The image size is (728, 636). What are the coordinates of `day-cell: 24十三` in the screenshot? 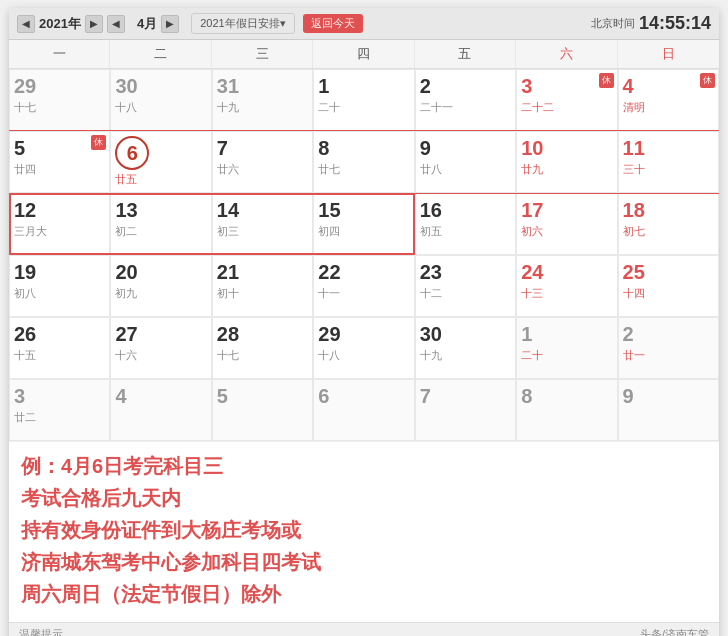 It's located at (566, 286).